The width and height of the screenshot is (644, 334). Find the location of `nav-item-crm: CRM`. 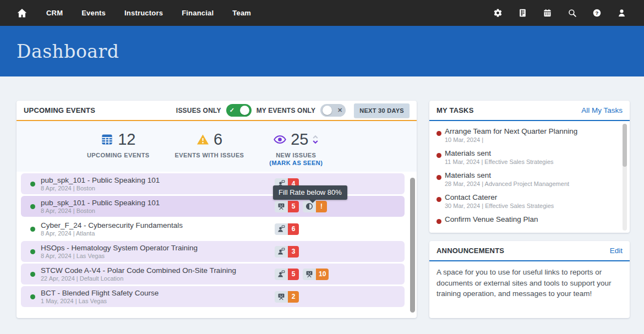

nav-item-crm: CRM is located at coordinates (54, 13).